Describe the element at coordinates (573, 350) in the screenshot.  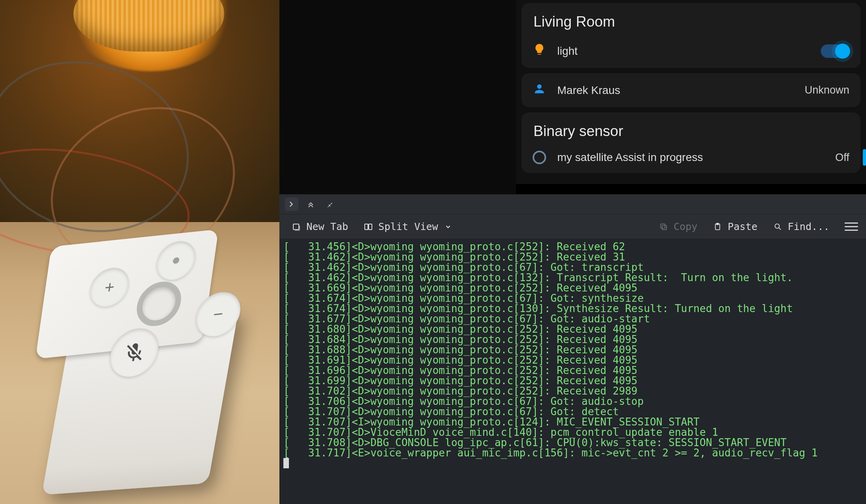
I see `log-line: [ 31.688]<D>wyoming wyoming_proto.c[252]…` at that location.